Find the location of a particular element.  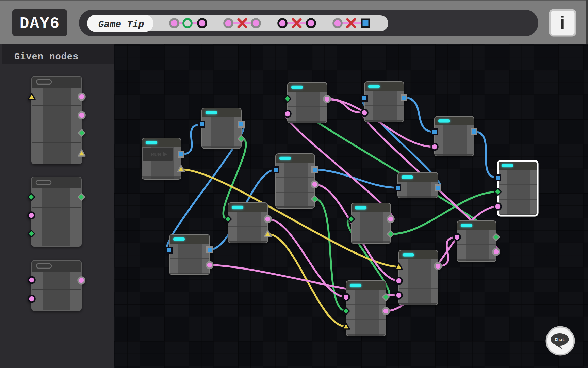

svg-text: RUN is located at coordinates (156, 155).